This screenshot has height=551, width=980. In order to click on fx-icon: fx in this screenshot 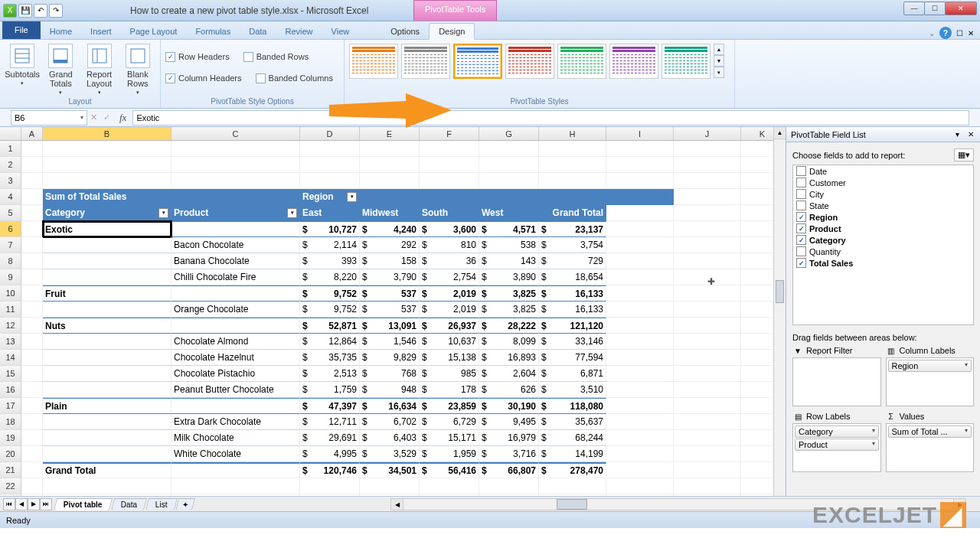, I will do `click(122, 118)`.